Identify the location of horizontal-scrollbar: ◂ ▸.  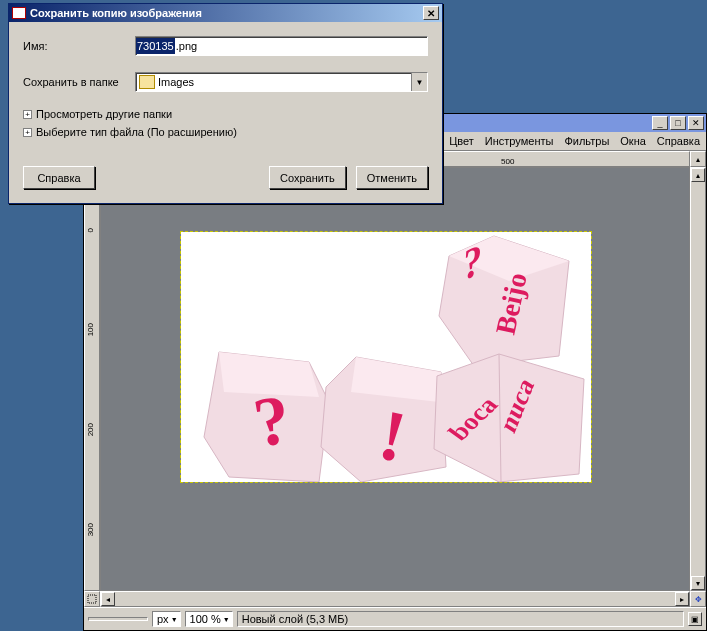
(395, 599).